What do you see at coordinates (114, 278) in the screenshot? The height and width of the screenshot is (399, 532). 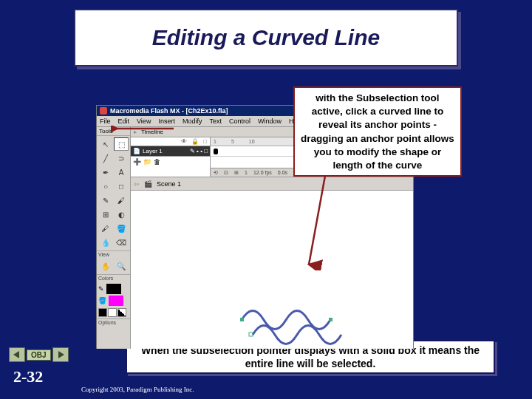 I see `colors-section-label: Colors` at bounding box center [114, 278].